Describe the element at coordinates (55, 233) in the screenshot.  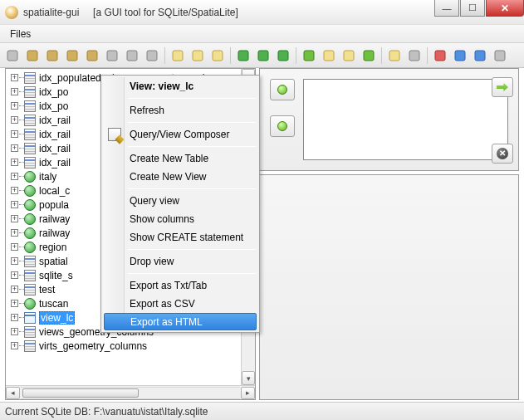
I see `tree-item-label: railway` at that location.